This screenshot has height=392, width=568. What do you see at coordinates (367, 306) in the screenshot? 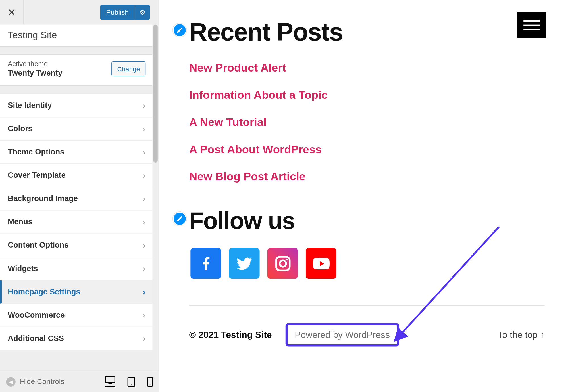
I see `footer-divider` at bounding box center [367, 306].